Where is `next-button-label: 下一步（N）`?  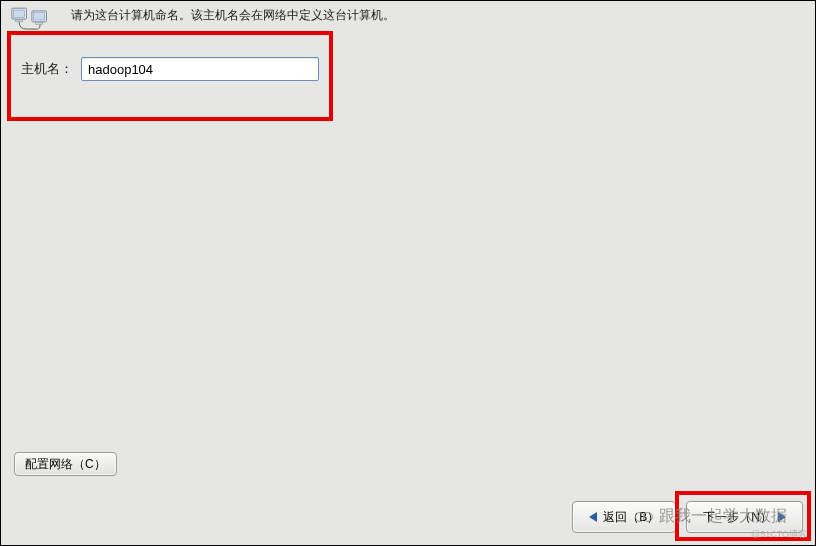 next-button-label: 下一步（N） is located at coordinates (738, 518).